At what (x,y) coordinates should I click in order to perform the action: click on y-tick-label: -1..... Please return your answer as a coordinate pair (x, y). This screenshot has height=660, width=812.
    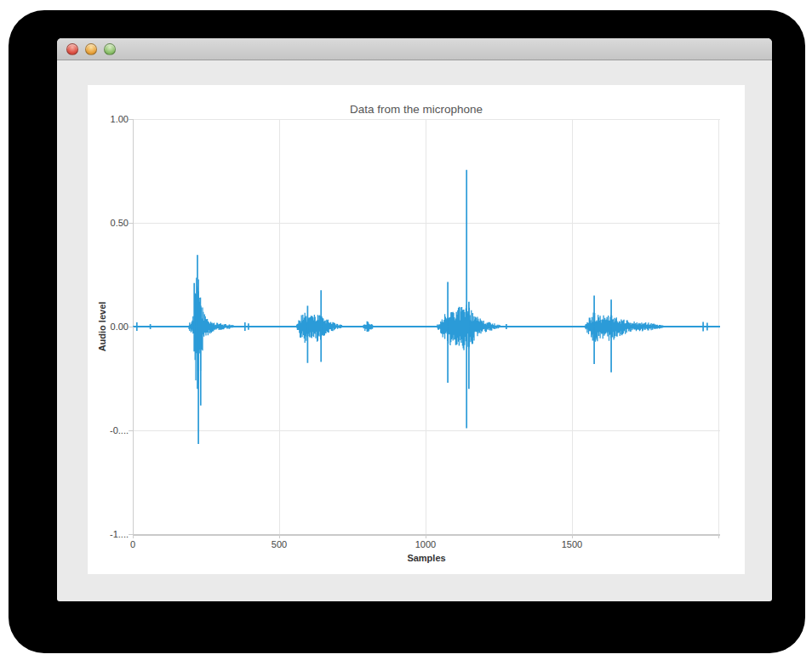
    Looking at the image, I should click on (108, 534).